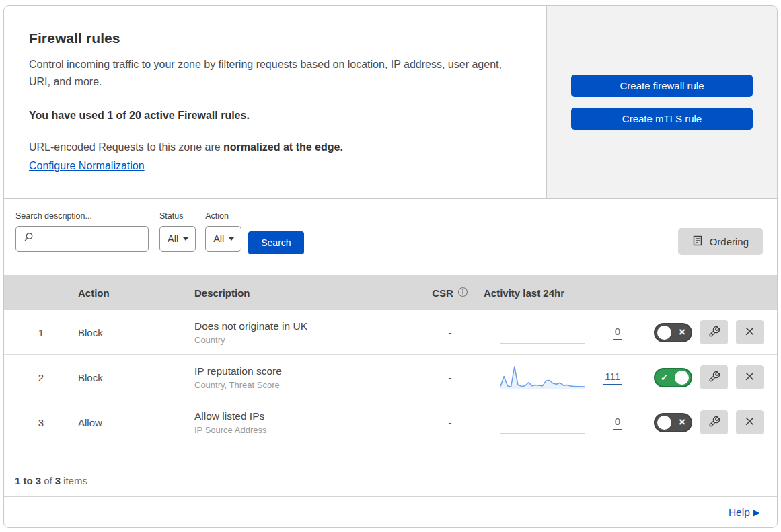 The height and width of the screenshot is (532, 781). What do you see at coordinates (136, 422) in the screenshot?
I see `rule-action: Allow` at bounding box center [136, 422].